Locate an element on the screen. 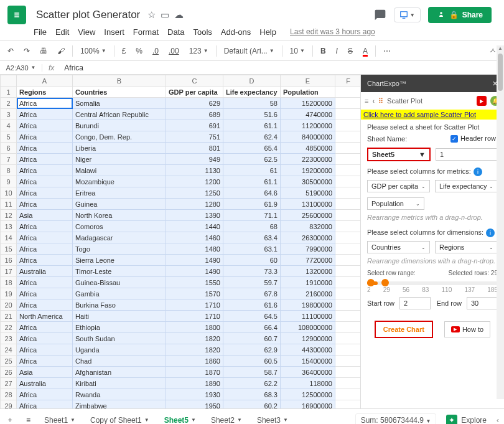  cell: Congo, Dem. Rep. is located at coordinates (119, 137).